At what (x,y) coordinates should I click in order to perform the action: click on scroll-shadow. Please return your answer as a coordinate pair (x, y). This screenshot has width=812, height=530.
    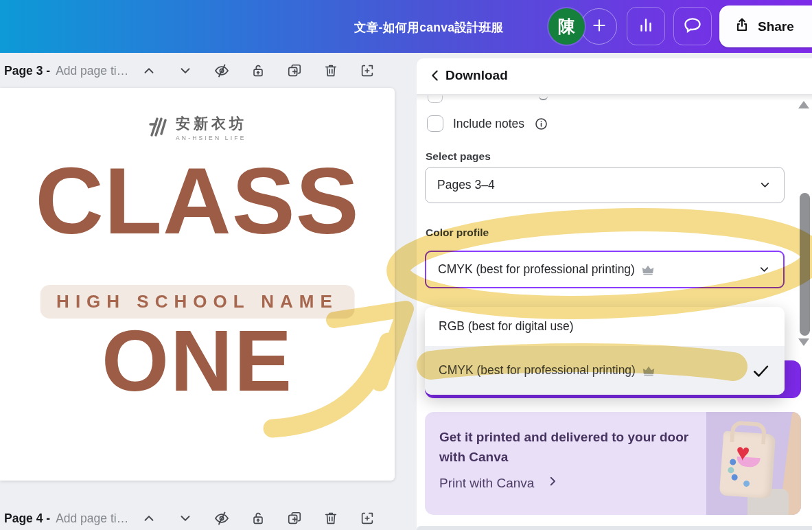
    Looking at the image, I should click on (614, 97).